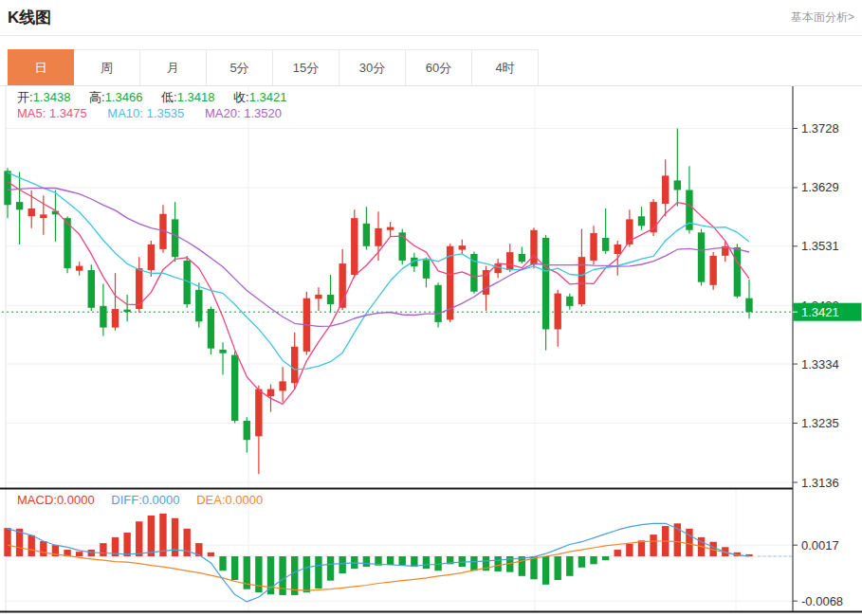 The width and height of the screenshot is (862, 616). What do you see at coordinates (820, 546) in the screenshot?
I see `y-axis-label: 0.0017` at bounding box center [820, 546].